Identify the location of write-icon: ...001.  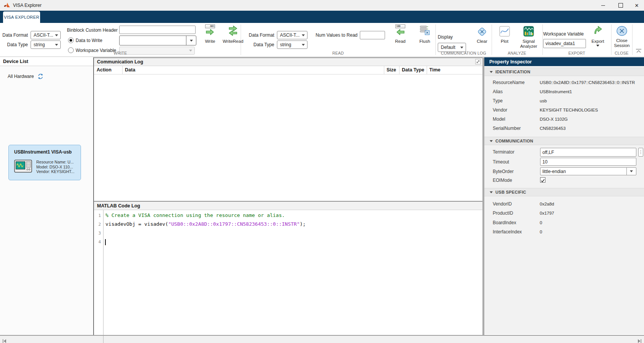
(210, 32).